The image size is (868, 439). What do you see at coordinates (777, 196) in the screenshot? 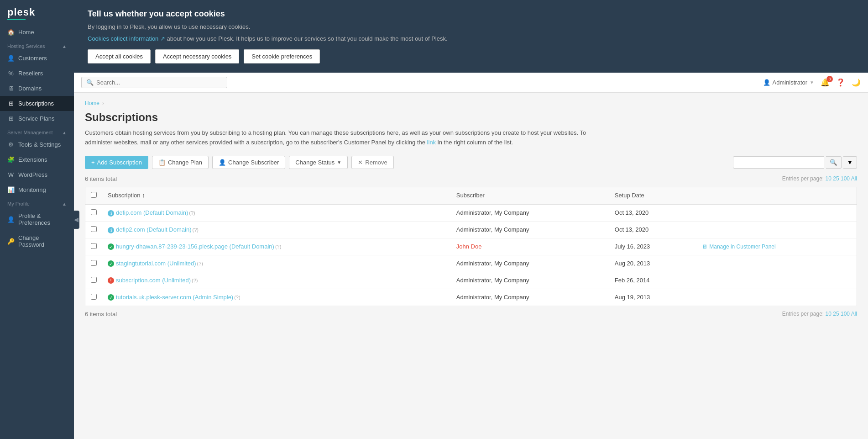
I see `actions-col-header` at bounding box center [777, 196].